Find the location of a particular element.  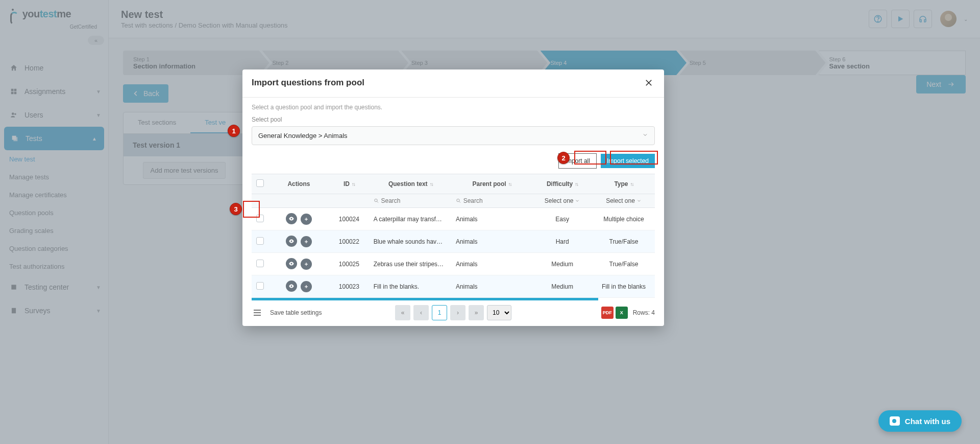

close-button is located at coordinates (649, 83).